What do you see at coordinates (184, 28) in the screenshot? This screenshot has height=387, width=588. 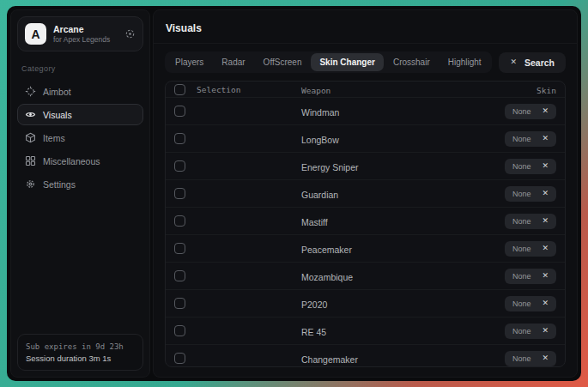 I see `page-title: Visuals` at bounding box center [184, 28].